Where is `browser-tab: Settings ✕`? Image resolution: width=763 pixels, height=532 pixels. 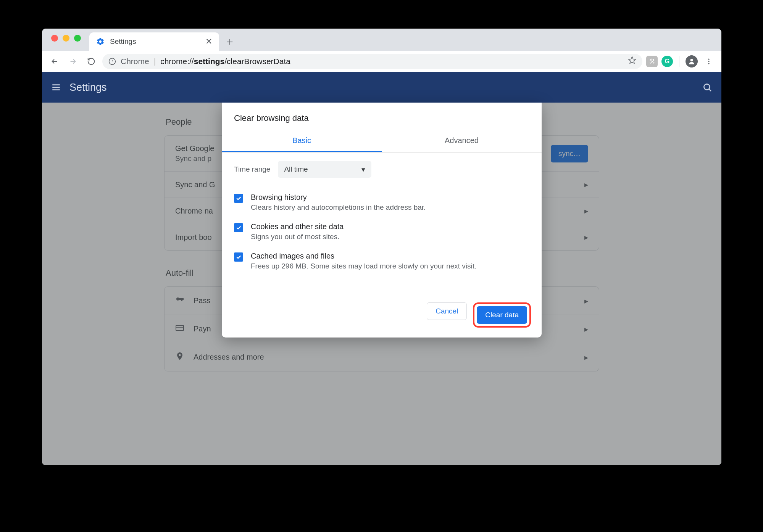
browser-tab: Settings ✕ is located at coordinates (154, 42).